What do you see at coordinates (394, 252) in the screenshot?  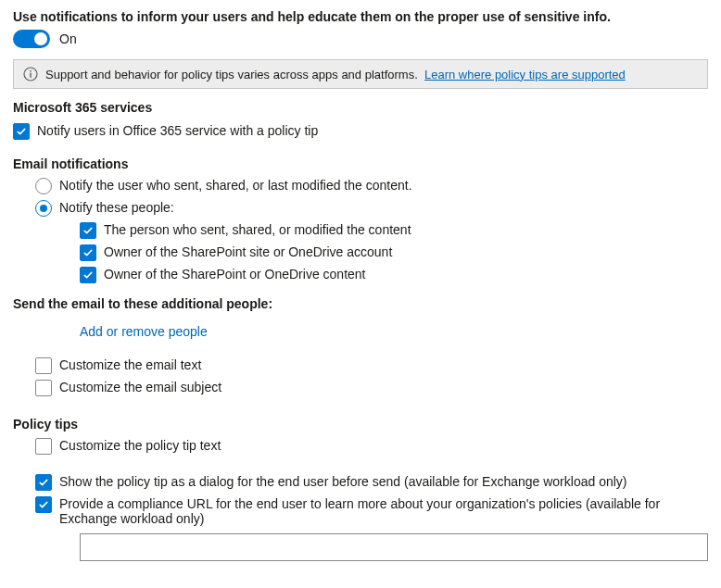 I see `cb-owner-site-row: Owner of the SharePoint site or OneDrive…` at bounding box center [394, 252].